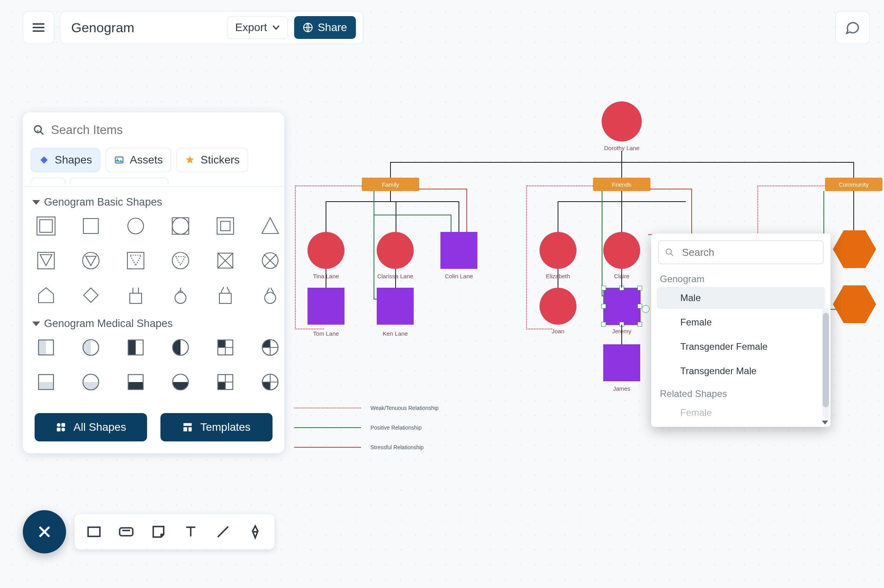  I want to click on tool-rectangle, so click(94, 532).